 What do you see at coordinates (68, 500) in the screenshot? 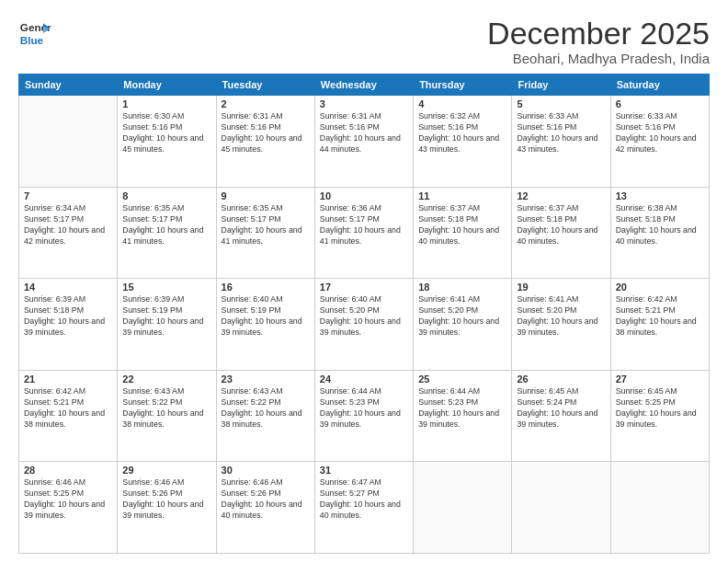
I see `day-info: Sunrise: 6:46 AMSunset: 5:25 PMDaylight:…` at bounding box center [68, 500].